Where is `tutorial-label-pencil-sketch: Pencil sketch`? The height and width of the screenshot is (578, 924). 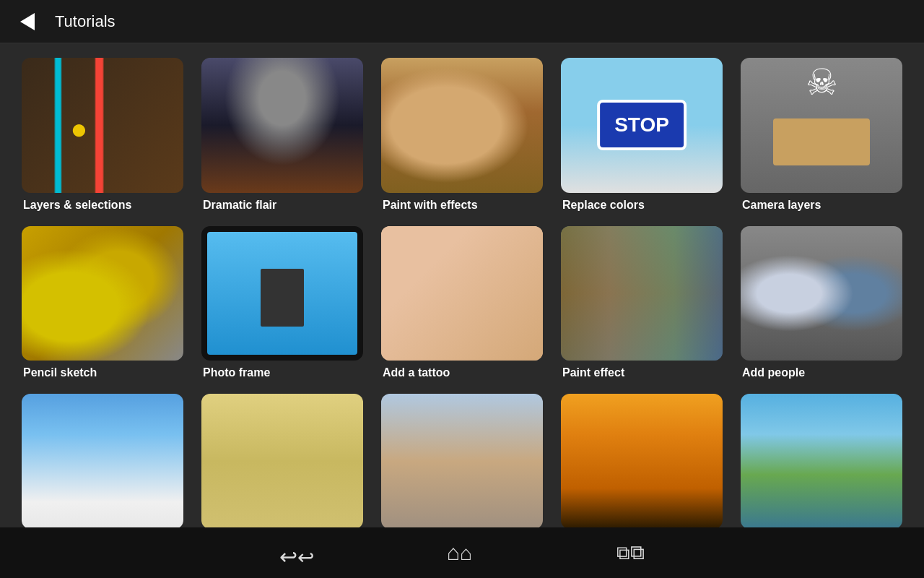
tutorial-label-pencil-sketch: Pencil sketch is located at coordinates (103, 373).